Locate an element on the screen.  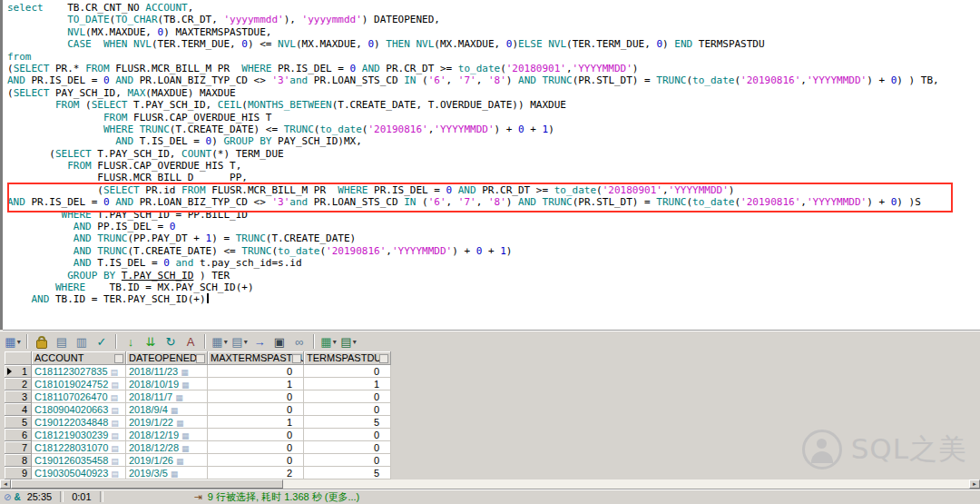
account-cell: C181123027835▤ is located at coordinates (79, 371).